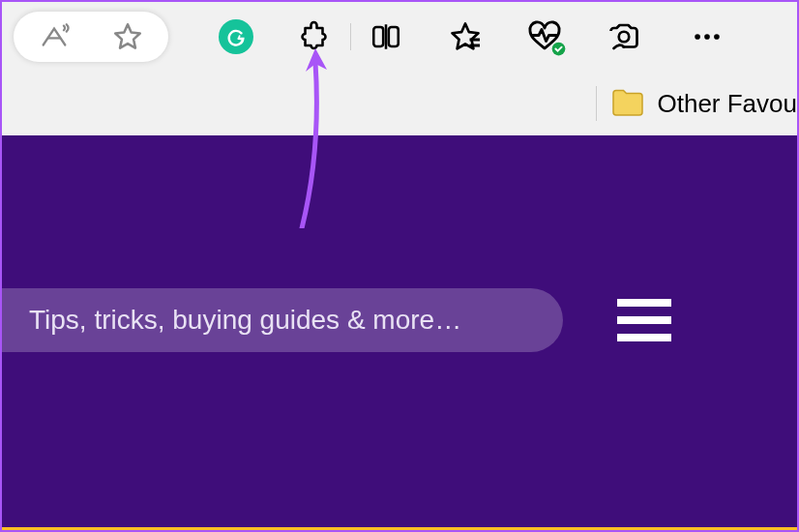 The height and width of the screenshot is (532, 799). I want to click on star-icon, so click(128, 37).